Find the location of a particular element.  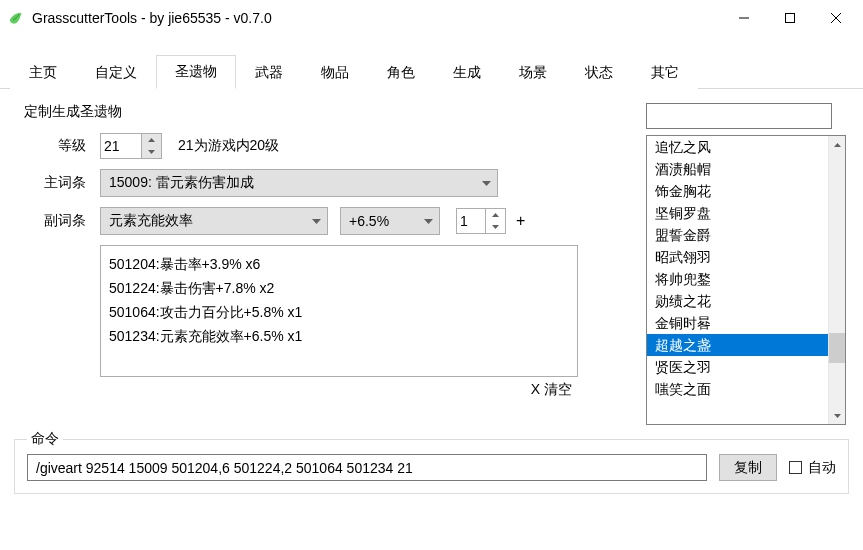

list-item: 金铜时晷 is located at coordinates (738, 323).